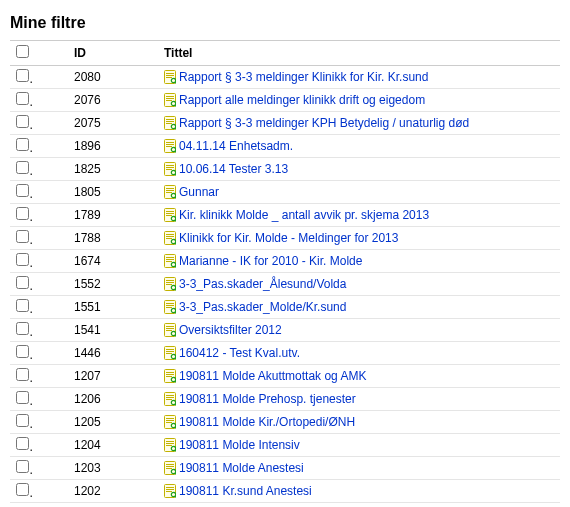  Describe the element at coordinates (359, 54) in the screenshot. I see `header-title: Tittel` at that location.